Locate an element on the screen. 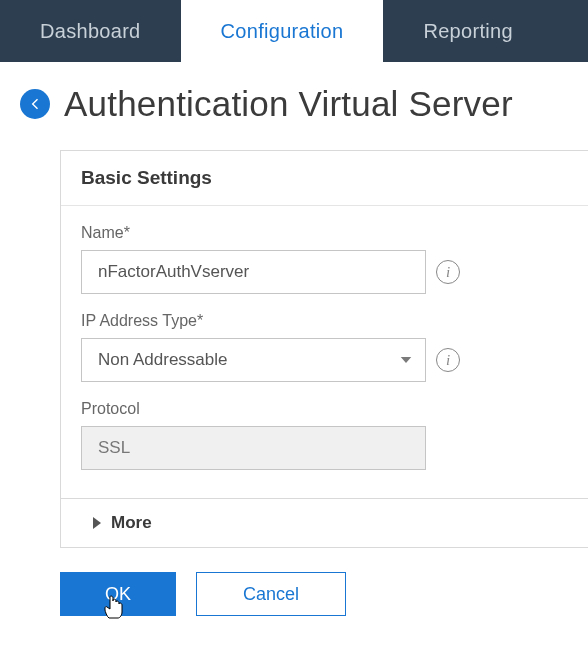 This screenshot has height=648, width=588. cancel-button: Cancel is located at coordinates (271, 594).